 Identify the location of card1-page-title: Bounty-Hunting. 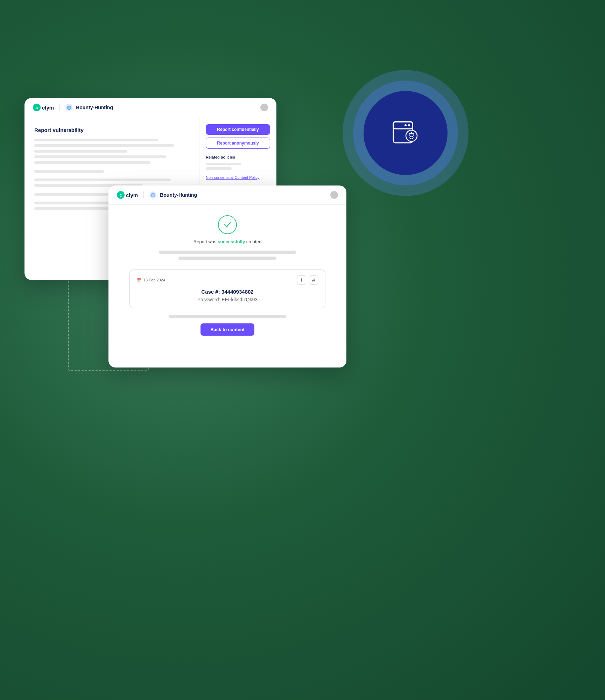
(94, 107).